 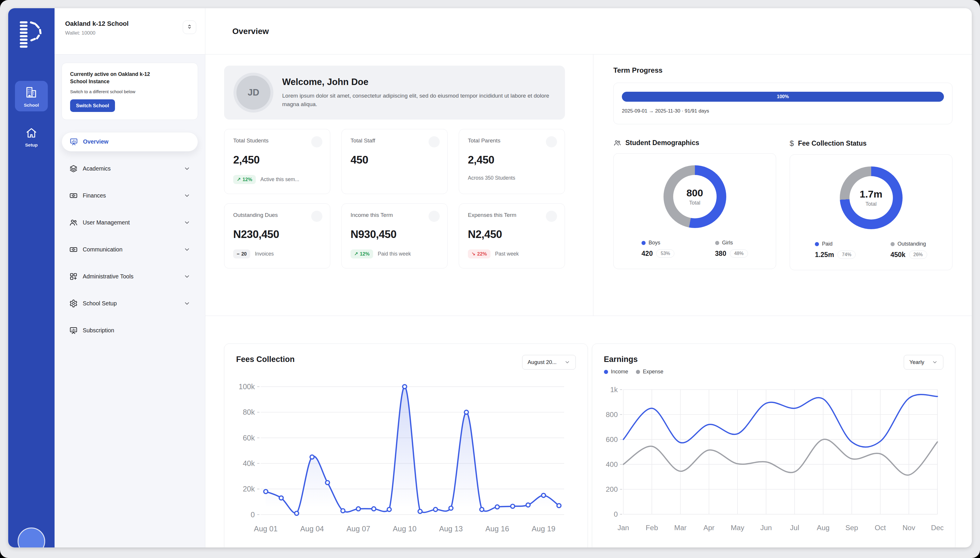 What do you see at coordinates (823, 528) in the screenshot?
I see `svg-text: Aug` at bounding box center [823, 528].